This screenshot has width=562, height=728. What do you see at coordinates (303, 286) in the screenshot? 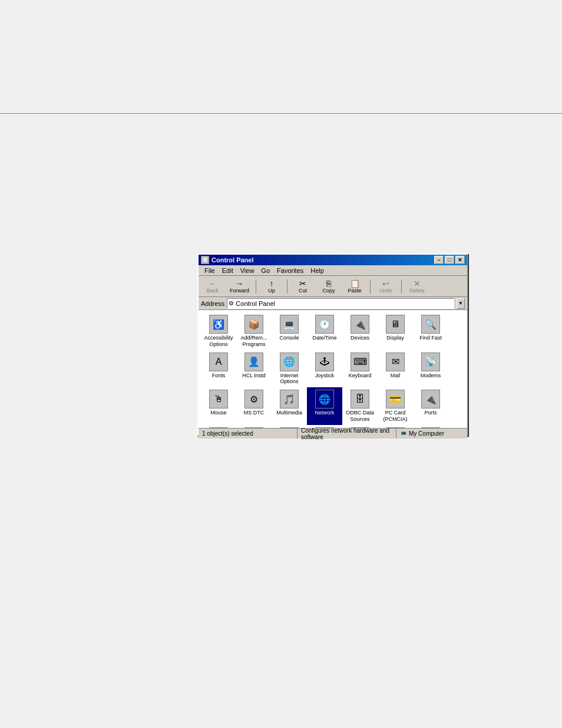
I see `cut-button: ✂ Cut` at bounding box center [303, 286].